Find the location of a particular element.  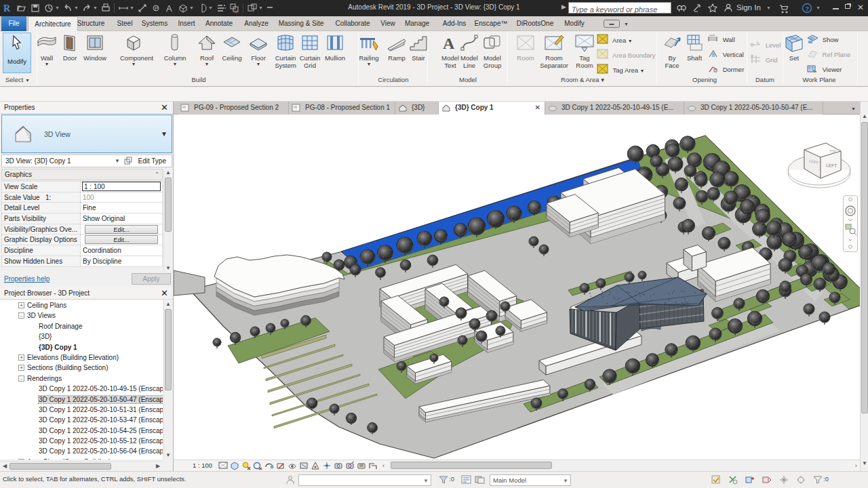

svg-text: TOP is located at coordinates (833, 151).